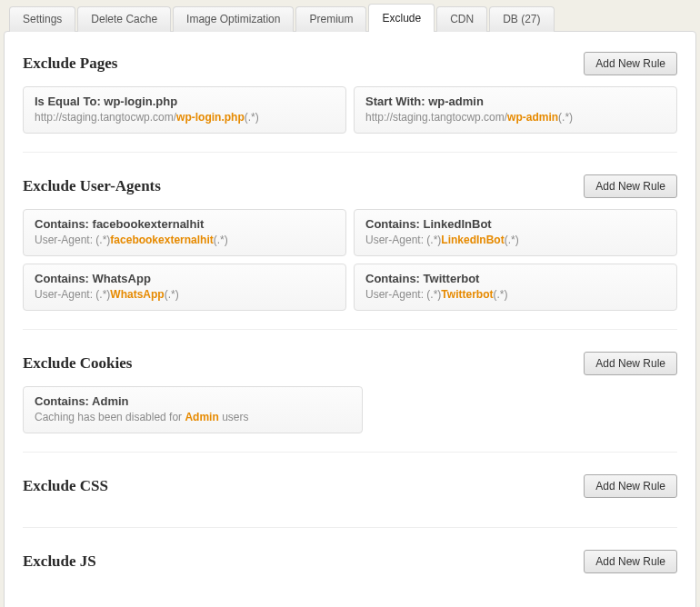 This screenshot has width=700, height=607. Describe the element at coordinates (185, 224) in the screenshot. I see `rule-title: Contains: facebookexternalhit` at that location.